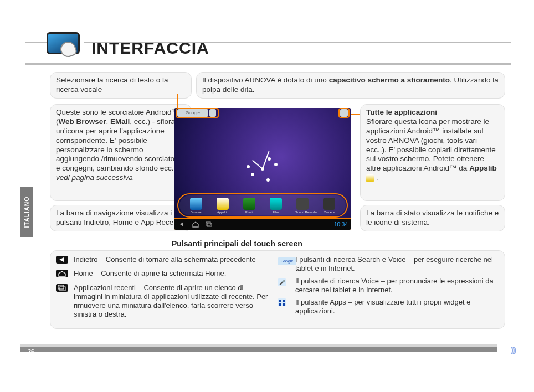 The image size is (534, 392). What do you see at coordinates (302, 206) in the screenshot?
I see `dock-app-recorder: Sound Recorder` at bounding box center [302, 206].